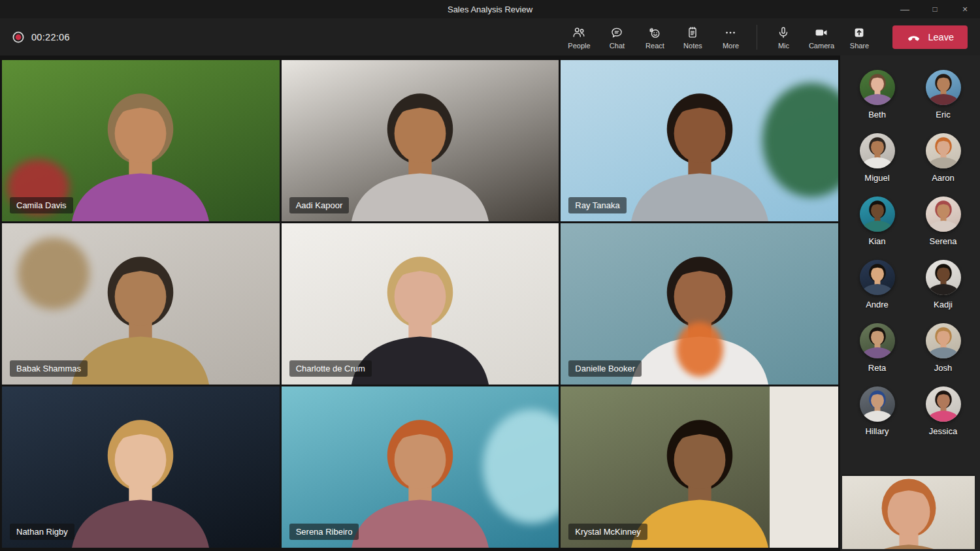 This screenshot has height=551, width=980. I want to click on camera-button: Camera, so click(821, 37).